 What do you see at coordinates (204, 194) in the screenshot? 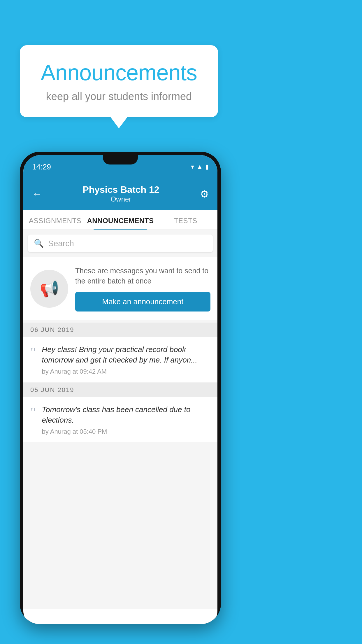
I see `gear-icon: ⚙` at bounding box center [204, 194].